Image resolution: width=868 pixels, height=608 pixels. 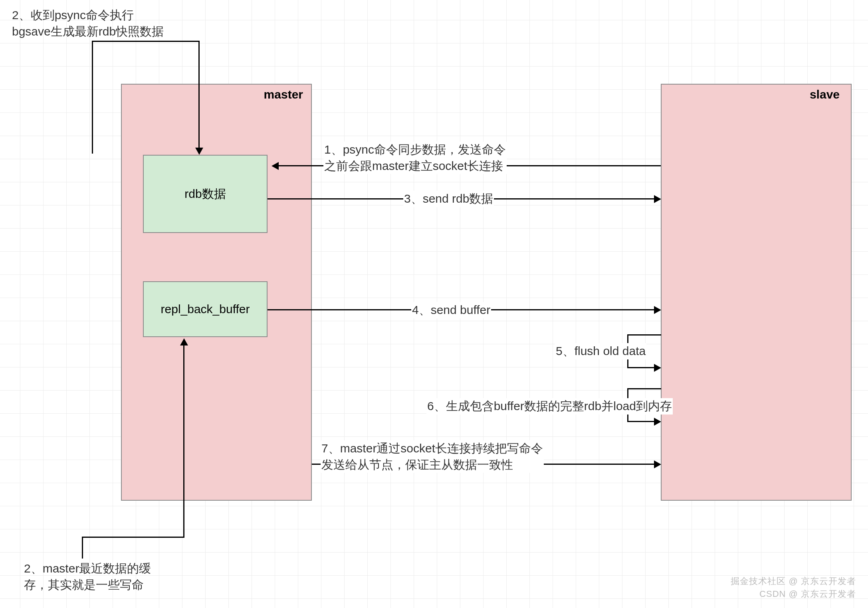 What do you see at coordinates (415, 158) in the screenshot?
I see `step1-annotation: 1、psync命令同步数据，发送命令 之前会跟master建立socket长连接` at bounding box center [415, 158].